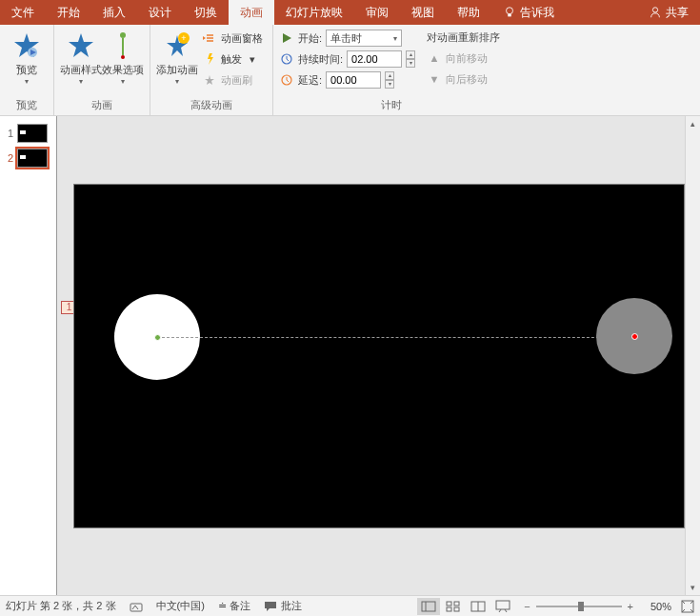 Image resolution: width=700 pixels, height=616 pixels. I want to click on share-icon, so click(655, 12).